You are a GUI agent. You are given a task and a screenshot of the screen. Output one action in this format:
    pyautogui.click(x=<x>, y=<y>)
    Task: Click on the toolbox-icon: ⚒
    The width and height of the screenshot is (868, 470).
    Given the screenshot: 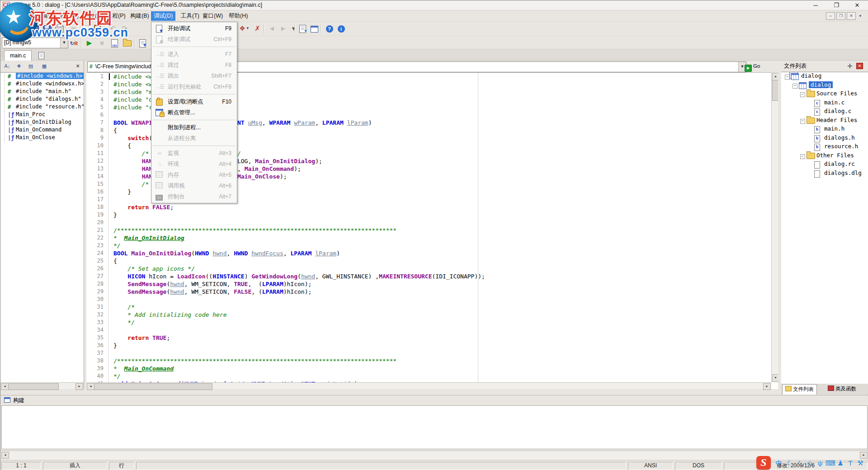 What is the action you would take?
    pyautogui.click(x=860, y=463)
    